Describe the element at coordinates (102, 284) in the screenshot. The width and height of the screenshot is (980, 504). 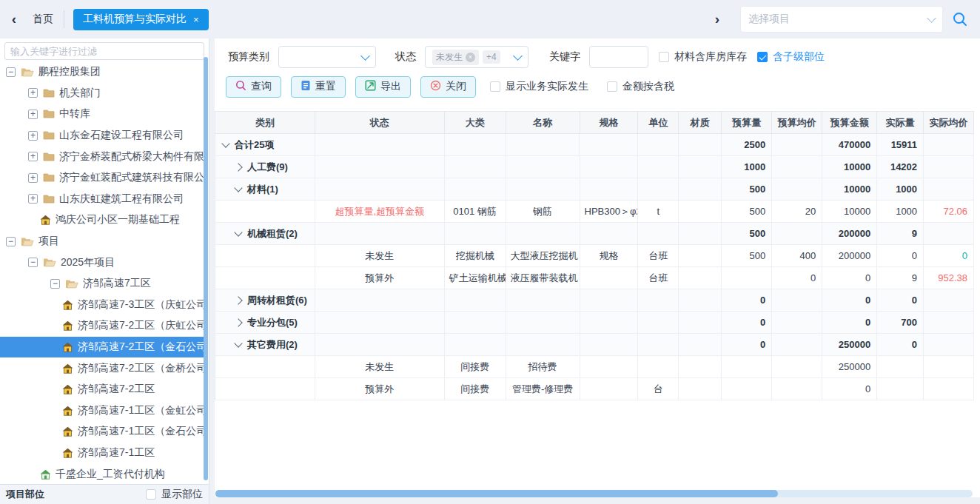
I see `tree-item: −济邹高速7工区` at that location.